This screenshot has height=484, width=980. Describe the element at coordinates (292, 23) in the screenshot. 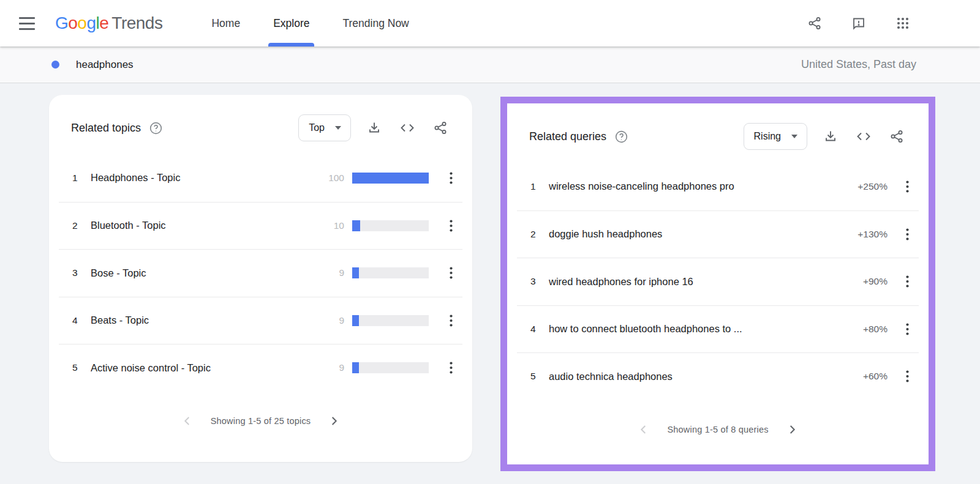

I see `tab-label: Explore` at that location.